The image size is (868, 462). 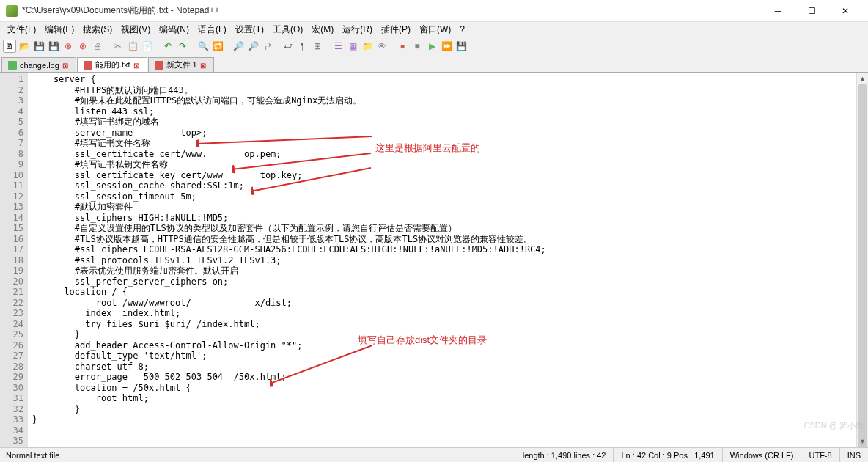 I want to click on menu-11: 窗口(W), so click(x=435, y=29).